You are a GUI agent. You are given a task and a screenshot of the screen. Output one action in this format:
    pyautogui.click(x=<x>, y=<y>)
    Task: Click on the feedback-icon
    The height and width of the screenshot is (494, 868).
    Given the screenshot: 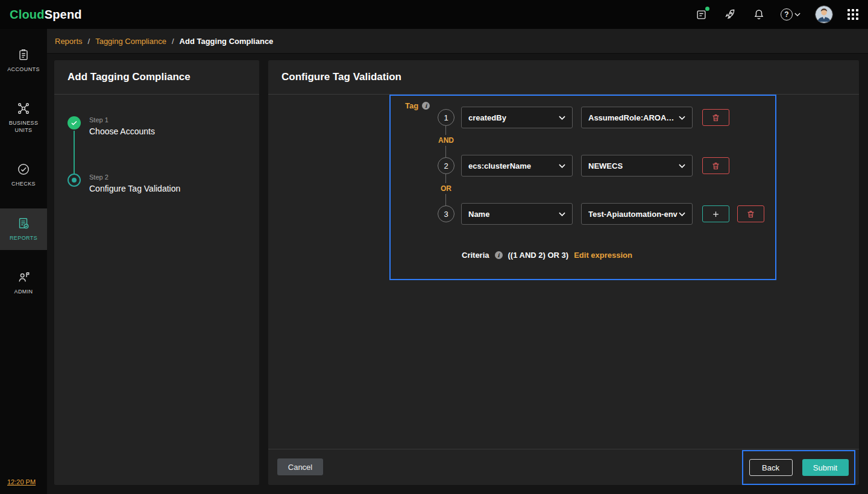 What is the action you would take?
    pyautogui.click(x=701, y=14)
    